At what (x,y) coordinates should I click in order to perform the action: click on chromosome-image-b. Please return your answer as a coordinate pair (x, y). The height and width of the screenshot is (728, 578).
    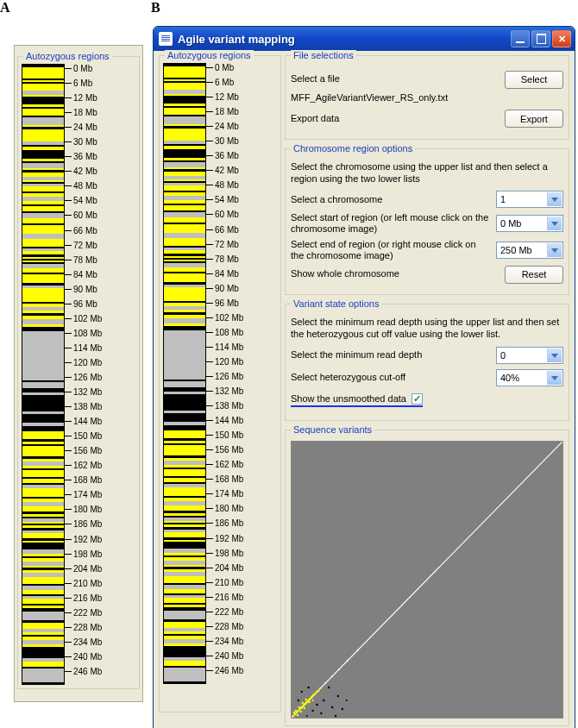
    Looking at the image, I should click on (185, 373).